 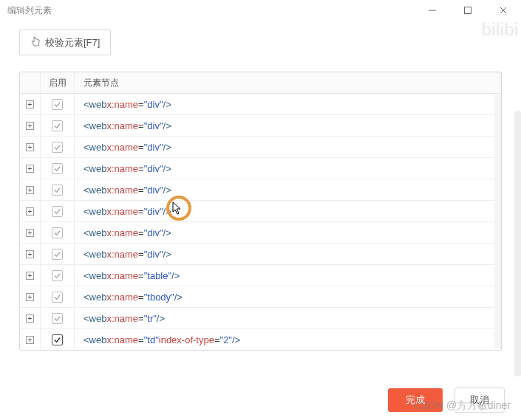 I want to click on table-scrollbar, so click(x=497, y=221).